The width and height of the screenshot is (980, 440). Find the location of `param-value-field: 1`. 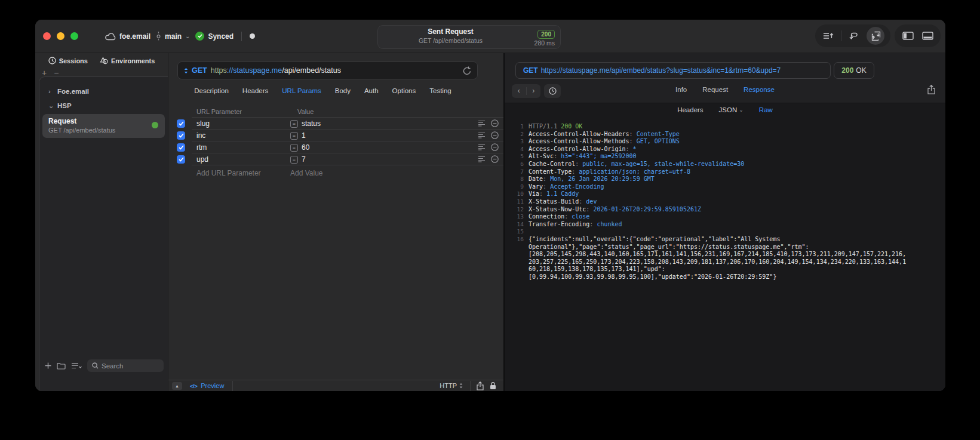

param-value-field: 1 is located at coordinates (303, 136).